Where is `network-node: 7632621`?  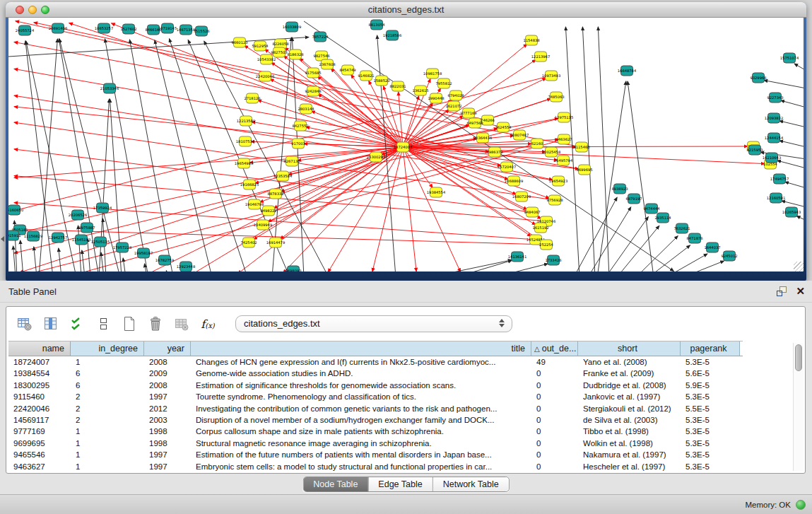 network-node: 7632621 is located at coordinates (681, 228).